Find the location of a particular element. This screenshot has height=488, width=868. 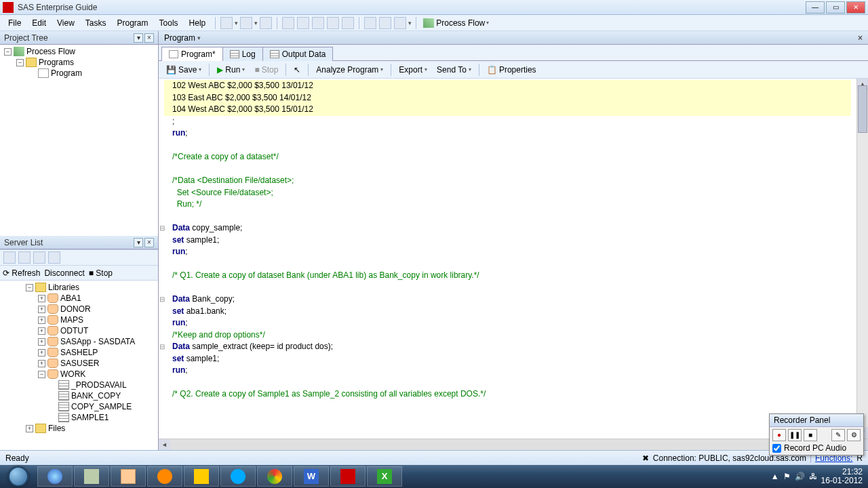

pause-button: ❚❚ is located at coordinates (795, 435).